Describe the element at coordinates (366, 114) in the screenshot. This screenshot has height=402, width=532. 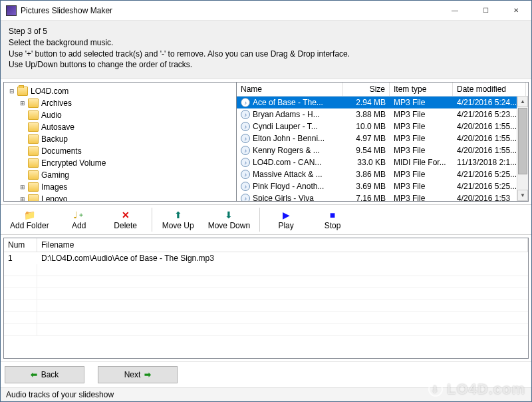
I see `file-size: 3.88 MB` at that location.